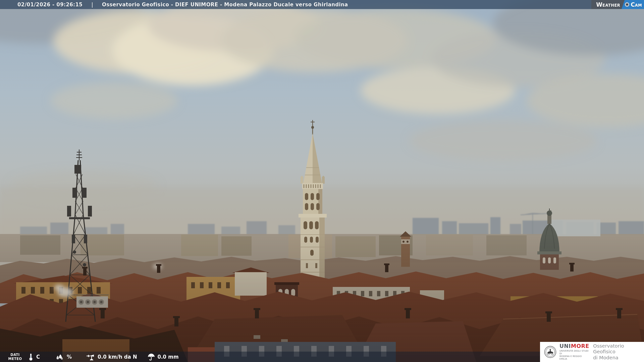 The height and width of the screenshot is (362, 644). Describe the element at coordinates (565, 346) in the screenshot. I see `unimore-brand-uni: UNI` at that location.